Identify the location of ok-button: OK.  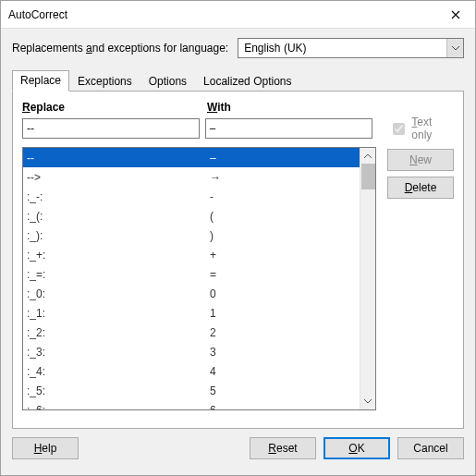
(357, 448).